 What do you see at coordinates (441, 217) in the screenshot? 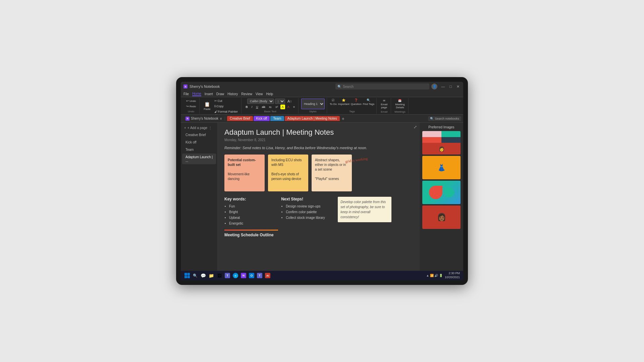
I see `preferred-image-4: 👩🏾` at bounding box center [441, 217].